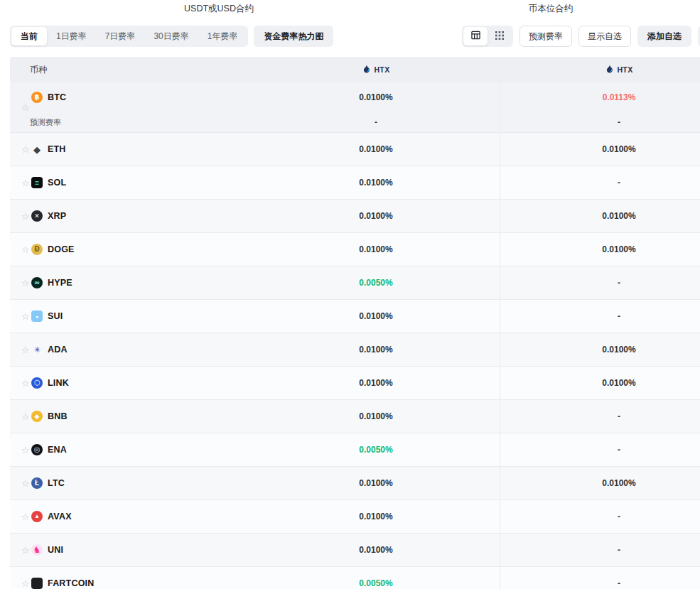  What do you see at coordinates (37, 550) in the screenshot?
I see `coin-icon: ♞` at bounding box center [37, 550].